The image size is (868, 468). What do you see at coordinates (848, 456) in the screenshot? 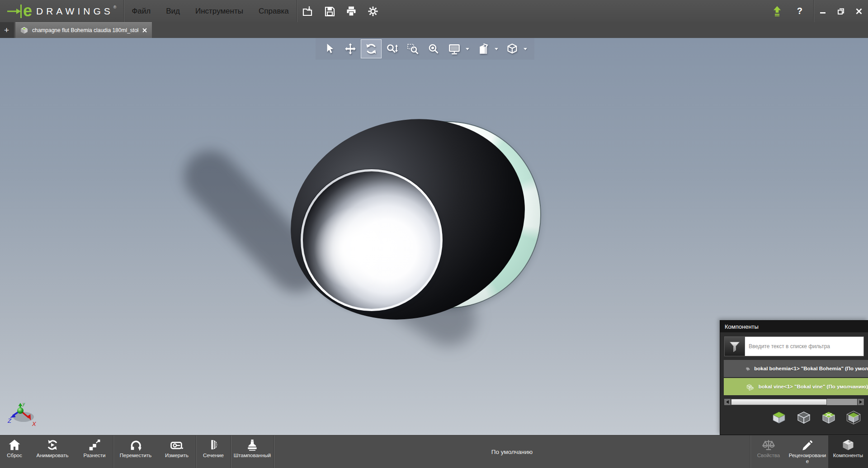
I see `button-label: Компоненты` at bounding box center [848, 456].